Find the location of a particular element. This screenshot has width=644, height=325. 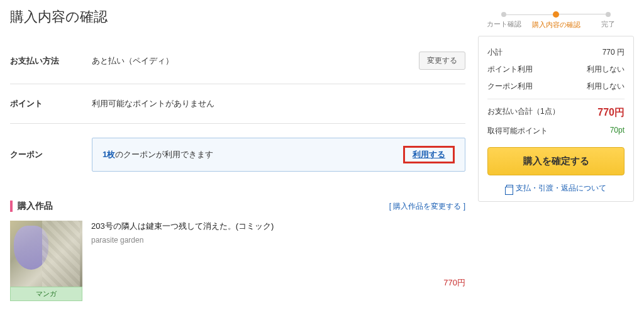

step-label: 購入内容の確認 is located at coordinates (556, 25).